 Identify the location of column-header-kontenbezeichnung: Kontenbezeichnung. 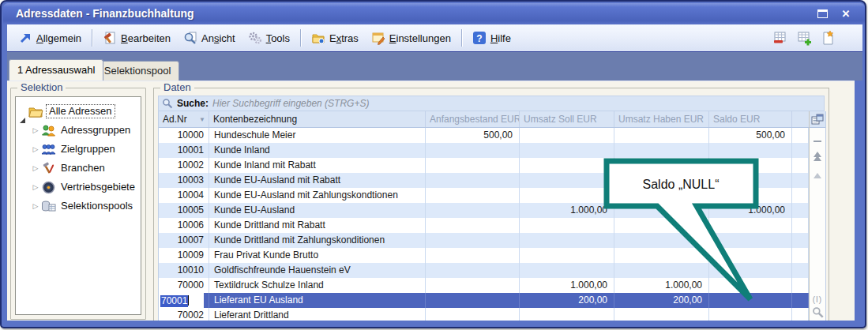
(318, 119).